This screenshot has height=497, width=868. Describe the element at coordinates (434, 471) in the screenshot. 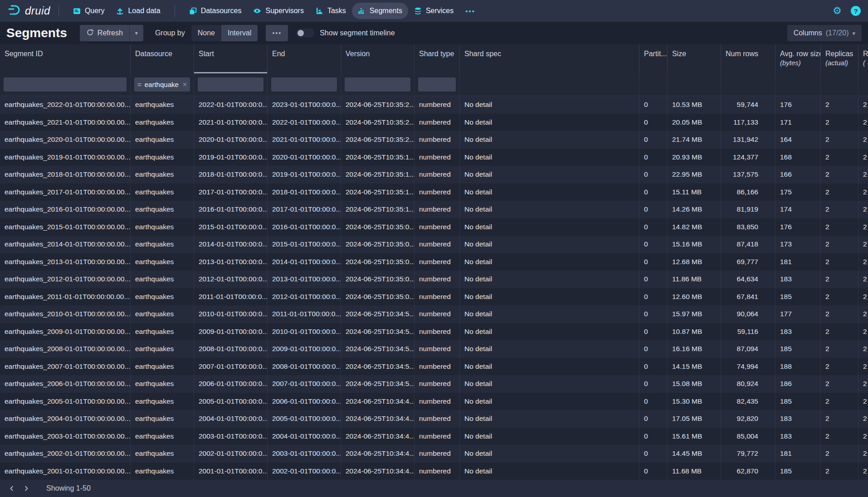

I see `table-row: earthquakes_2001-01-01T00:00:00.00... ea…` at that location.